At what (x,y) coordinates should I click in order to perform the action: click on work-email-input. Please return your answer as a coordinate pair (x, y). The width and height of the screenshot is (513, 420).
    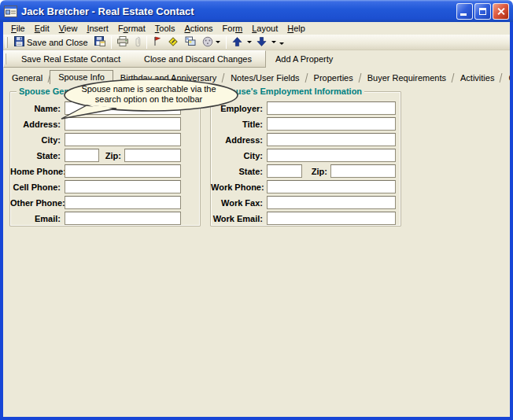
    Looking at the image, I should click on (331, 219).